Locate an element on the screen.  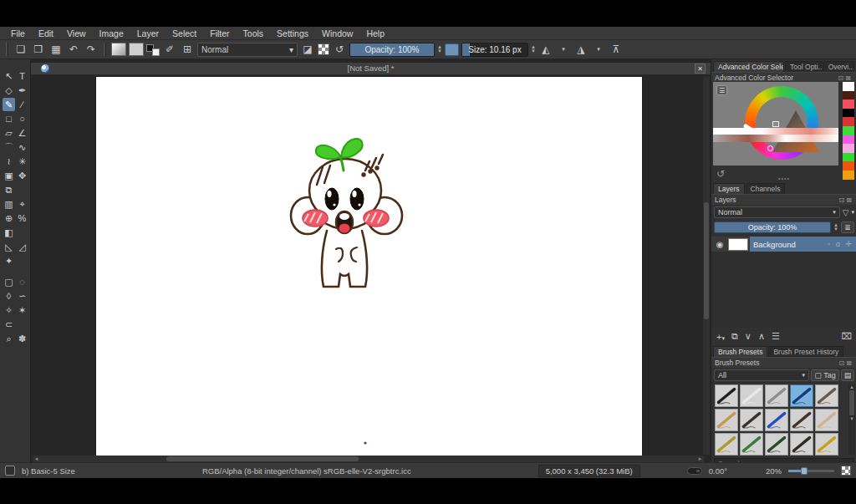
menu-image: Image is located at coordinates (112, 33).